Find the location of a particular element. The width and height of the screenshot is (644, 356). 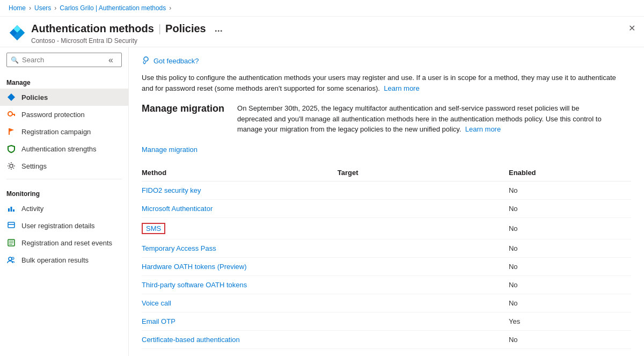

sidebar-item-password-protection: Password protection is located at coordinates (64, 114).